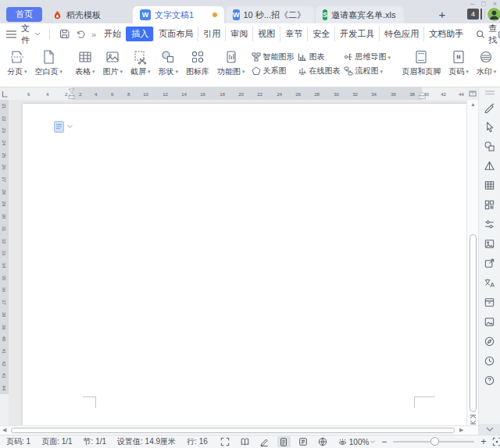  What do you see at coordinates (473, 323) in the screenshot?
I see `vertical-scroll-thumb` at bounding box center [473, 323].